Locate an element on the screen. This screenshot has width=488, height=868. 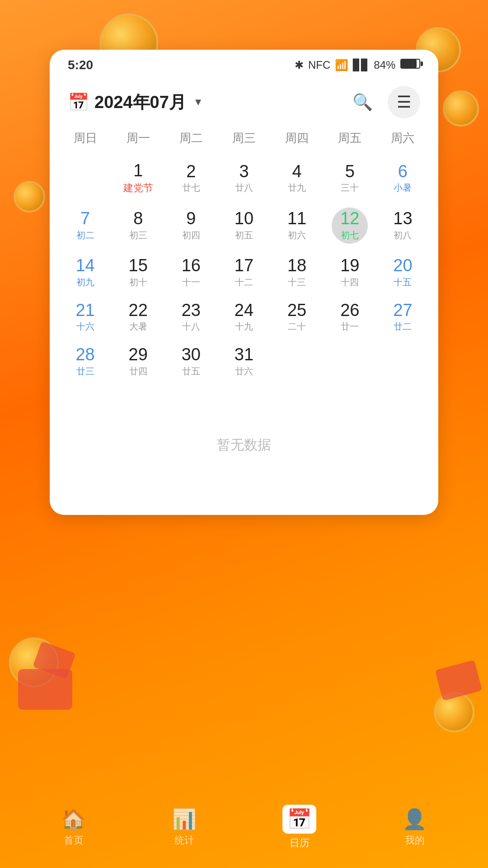
day-lunar: 廿二 is located at coordinates (403, 326).